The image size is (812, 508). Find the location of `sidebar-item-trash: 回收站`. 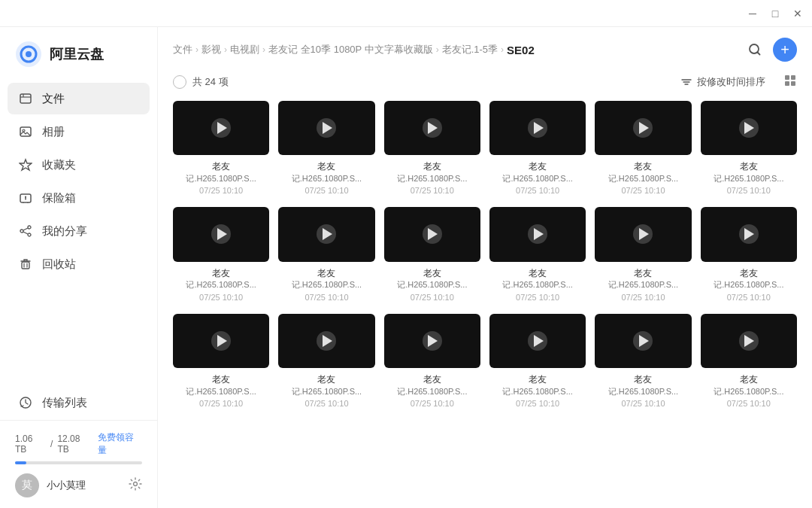

sidebar-item-trash: 回收站 is located at coordinates (78, 264).